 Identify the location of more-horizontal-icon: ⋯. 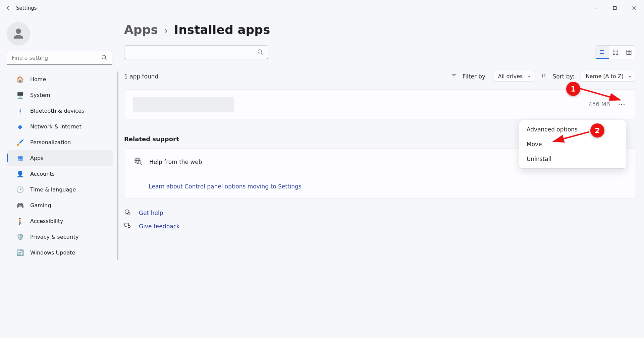
(622, 105).